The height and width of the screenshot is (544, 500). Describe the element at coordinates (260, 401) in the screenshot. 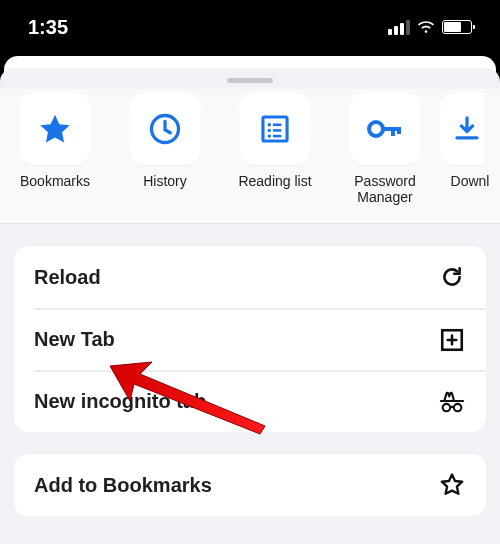

I see `menu-item-new-incognito-tab: New incognito tab` at that location.